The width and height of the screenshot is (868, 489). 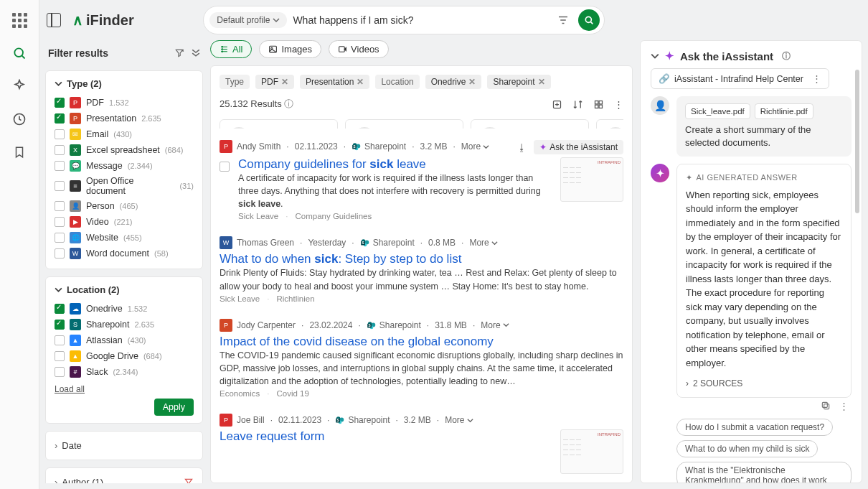 I want to click on sources-toggle: › 2 SOURCES, so click(x=764, y=383).